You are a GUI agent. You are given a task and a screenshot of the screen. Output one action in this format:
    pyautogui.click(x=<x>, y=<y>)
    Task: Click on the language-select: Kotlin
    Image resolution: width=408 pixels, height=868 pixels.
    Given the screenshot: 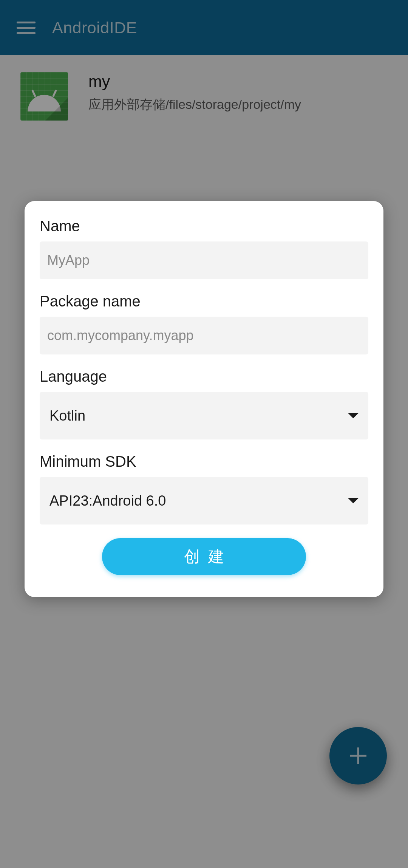 What is the action you would take?
    pyautogui.click(x=204, y=416)
    